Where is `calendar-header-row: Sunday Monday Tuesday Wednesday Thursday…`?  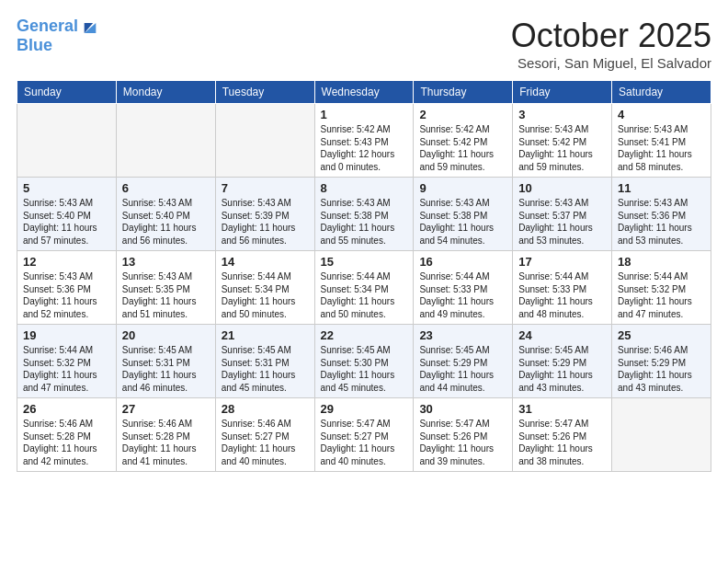 calendar-header-row: Sunday Monday Tuesday Wednesday Thursday… is located at coordinates (364, 92).